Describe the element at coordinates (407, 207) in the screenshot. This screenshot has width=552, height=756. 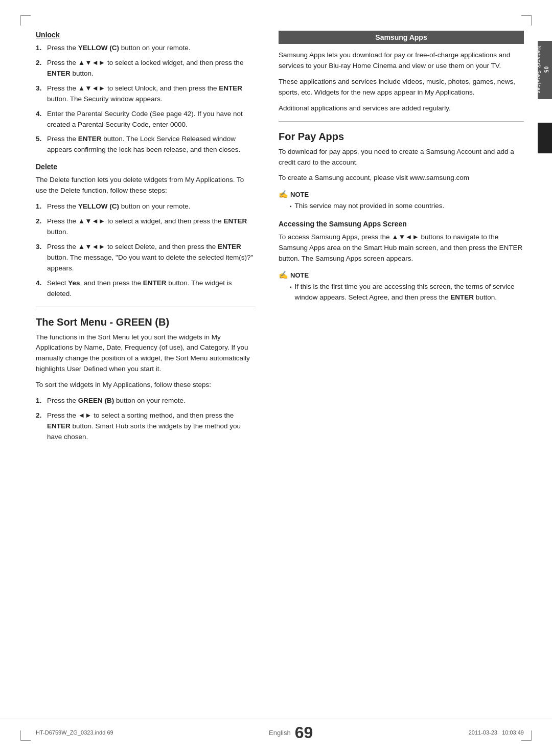
I see `note-list-1: This service may not provided in some co…` at that location.